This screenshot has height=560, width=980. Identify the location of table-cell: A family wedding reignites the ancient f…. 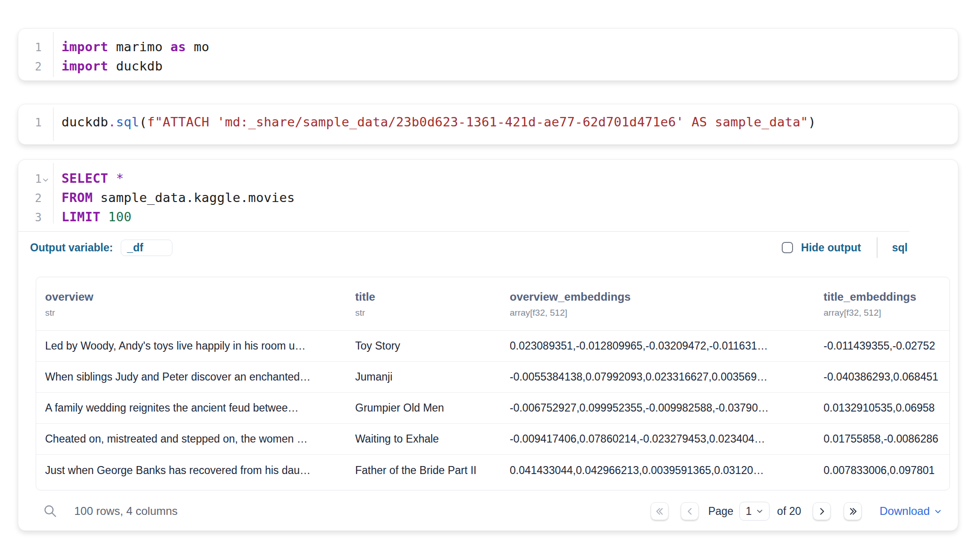
(191, 408).